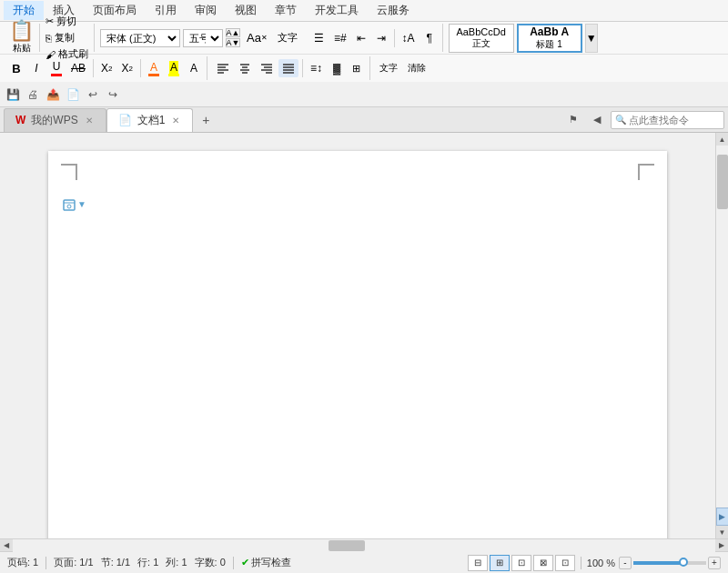  Describe the element at coordinates (364, 52) in the screenshot. I see `ribbon: 📋 粘贴 ✂ 剪切 ⎘ 复制 🖌` at that location.